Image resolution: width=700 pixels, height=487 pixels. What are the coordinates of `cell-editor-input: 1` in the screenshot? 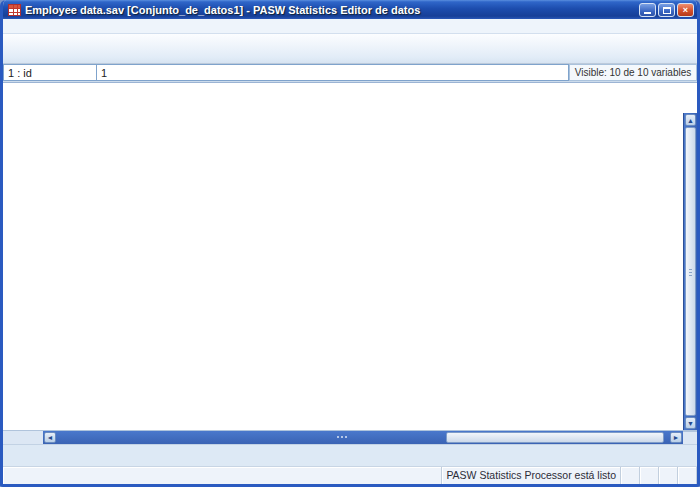 It's located at (333, 72).